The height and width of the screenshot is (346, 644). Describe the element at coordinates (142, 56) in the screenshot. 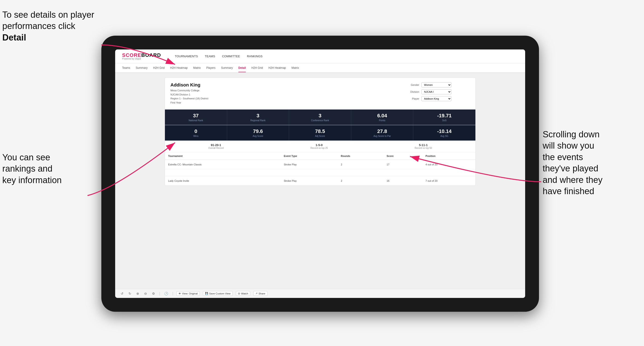

I see `scoreboard-logo: SCOREBOARD Powered by clippd` at that location.